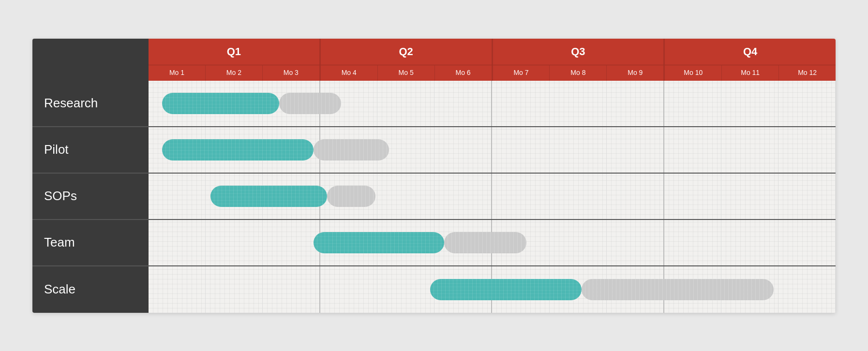 Image resolution: width=868 pixels, height=351 pixels. I want to click on month-4: Mo 4, so click(349, 73).